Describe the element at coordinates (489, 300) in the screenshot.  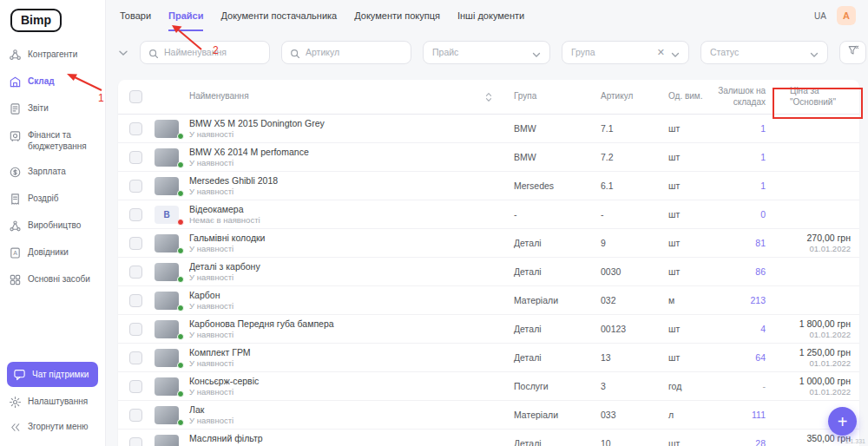
I see `table-row: Карбон У наявності Матеріали 032 м 213` at that location.